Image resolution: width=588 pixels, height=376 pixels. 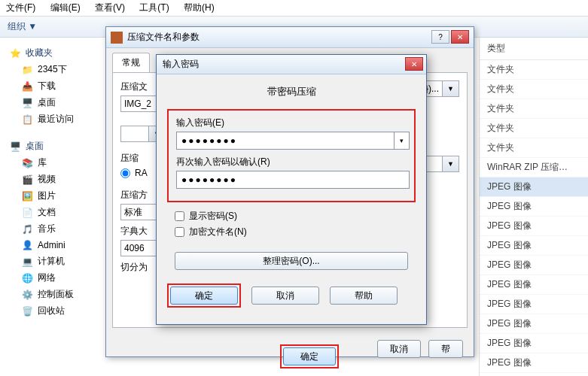 What do you see at coordinates (27, 196) in the screenshot?
I see `picture-icon: 🖼️` at bounding box center [27, 196].